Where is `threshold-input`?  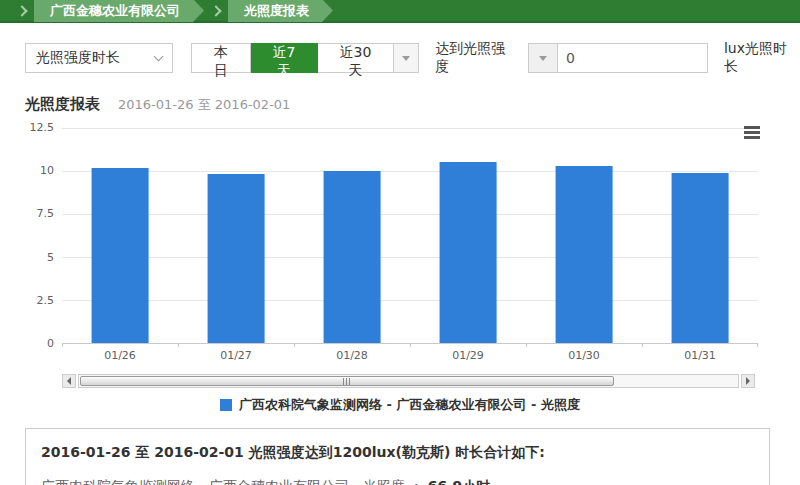 threshold-input is located at coordinates (633, 58).